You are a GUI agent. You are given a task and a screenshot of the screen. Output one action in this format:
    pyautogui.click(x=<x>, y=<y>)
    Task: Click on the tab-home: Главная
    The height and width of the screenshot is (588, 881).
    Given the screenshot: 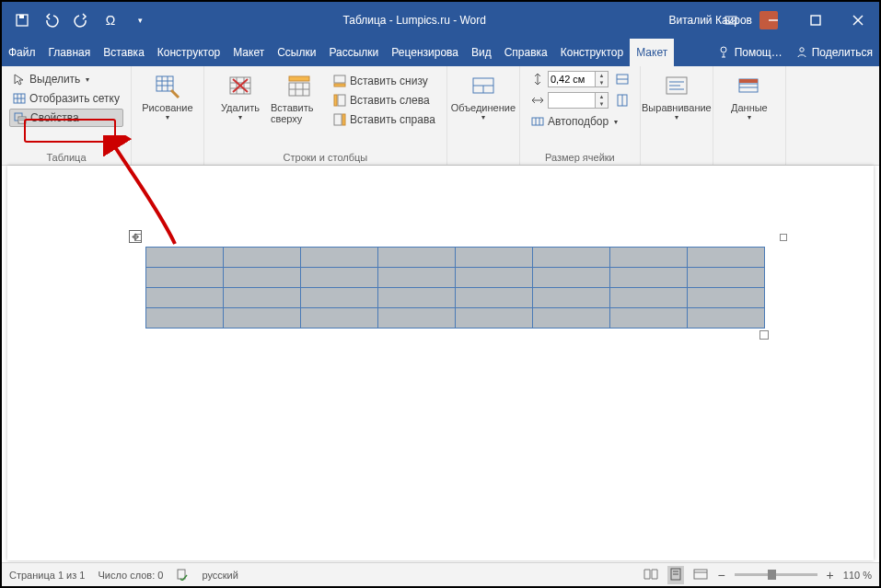 What is the action you would take?
    pyautogui.click(x=70, y=52)
    